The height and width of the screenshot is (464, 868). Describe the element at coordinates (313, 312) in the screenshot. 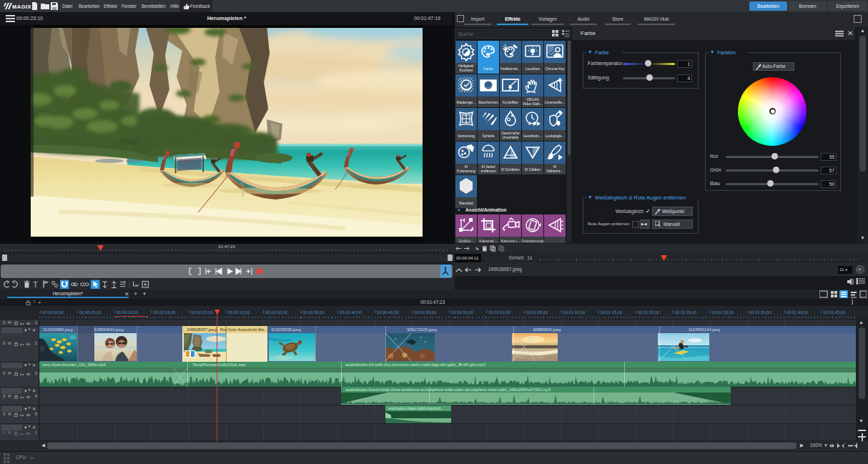

I see `svg-text: 00:00:35;00` at that location.